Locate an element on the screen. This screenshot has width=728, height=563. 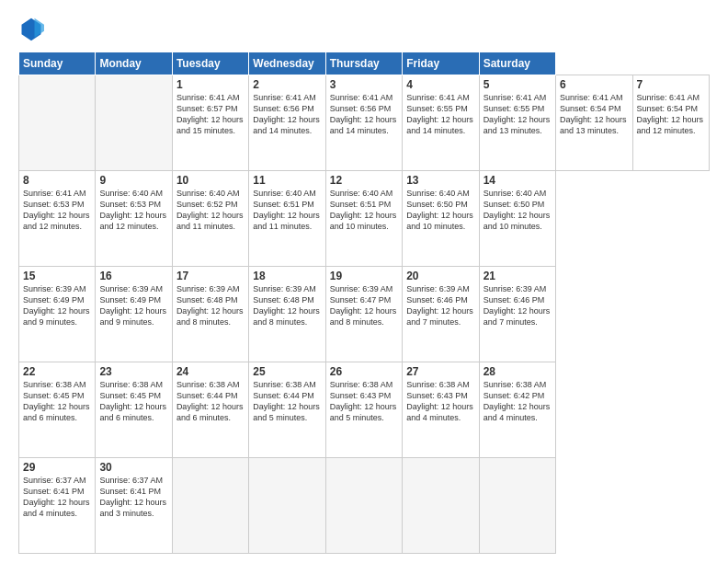
calendar-cell: 25Sunrise: 6:38 AMSunset: 6:44 PMDayligh… is located at coordinates (287, 410).